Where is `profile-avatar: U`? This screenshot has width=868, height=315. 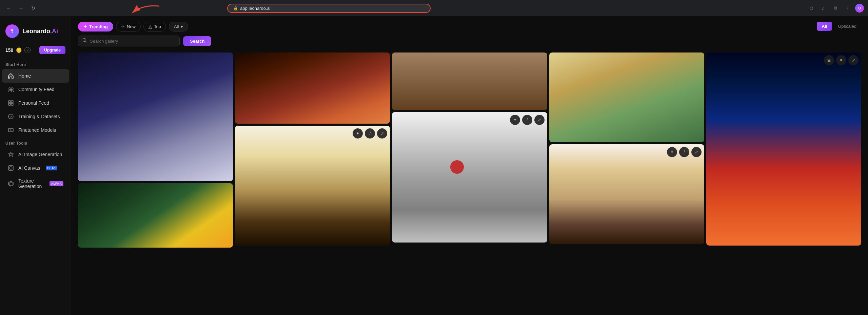 profile-avatar: U is located at coordinates (860, 8).